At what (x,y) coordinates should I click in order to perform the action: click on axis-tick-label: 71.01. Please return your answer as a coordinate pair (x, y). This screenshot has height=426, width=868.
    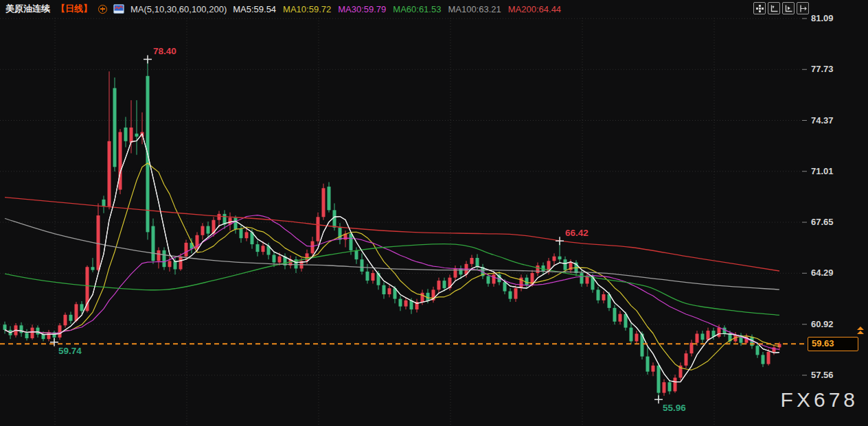
    Looking at the image, I should click on (823, 171).